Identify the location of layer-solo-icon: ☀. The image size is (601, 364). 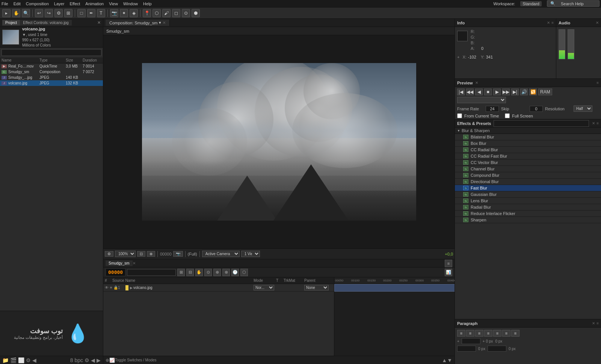
(111, 287).